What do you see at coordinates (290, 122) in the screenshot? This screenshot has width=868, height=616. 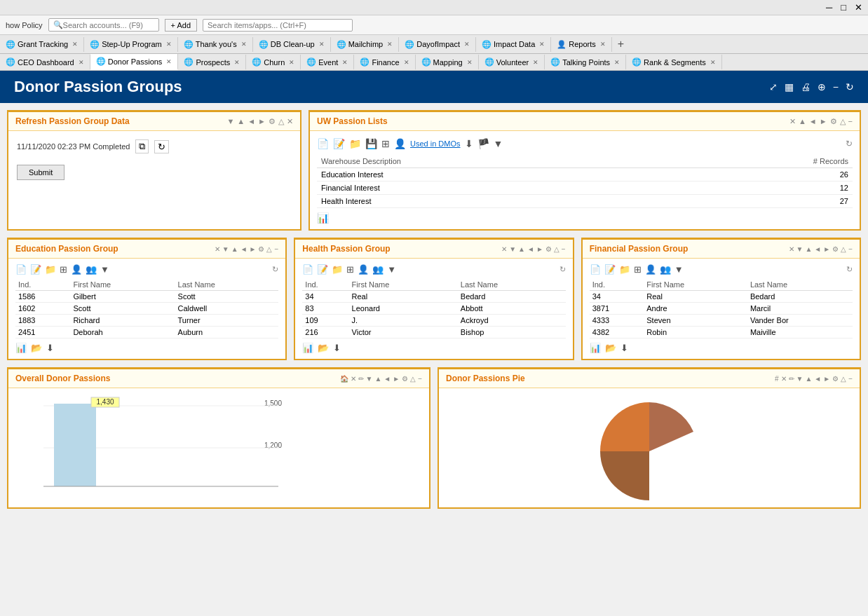 I see `close-panel-icon: ✕` at bounding box center [290, 122].